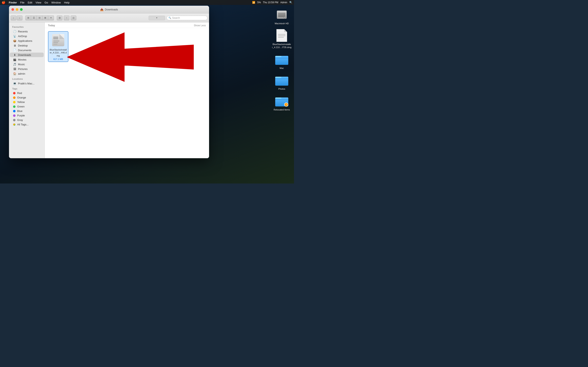  I want to click on window-title-icon: 📥, so click(102, 10).